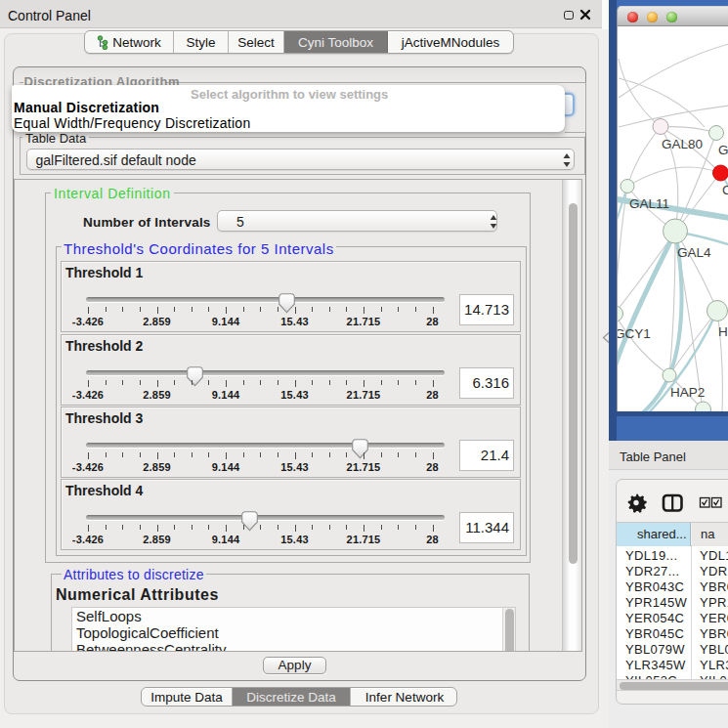  What do you see at coordinates (649, 203) in the screenshot?
I see `svg-text: GAL11` at bounding box center [649, 203].